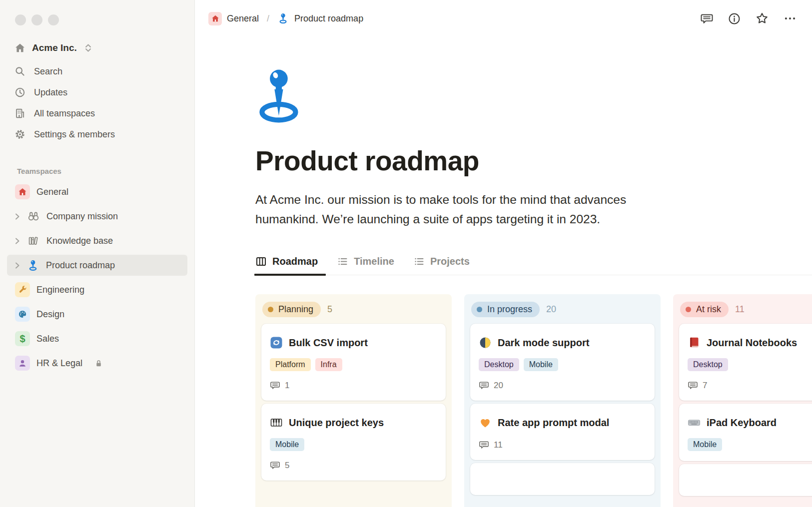 Image resolution: width=812 pixels, height=507 pixels. Describe the element at coordinates (20, 113) in the screenshot. I see `building-icon` at that location.